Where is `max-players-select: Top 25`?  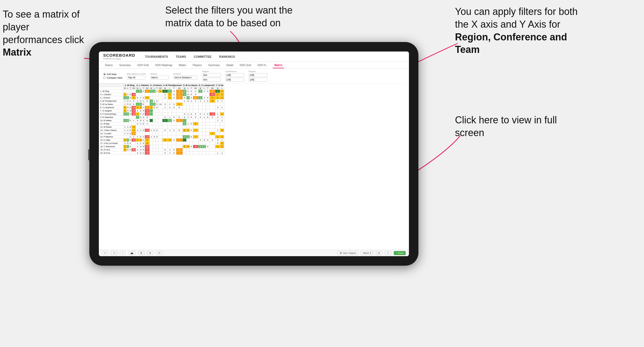
max-players-select: Top 25 is located at coordinates (136, 78).